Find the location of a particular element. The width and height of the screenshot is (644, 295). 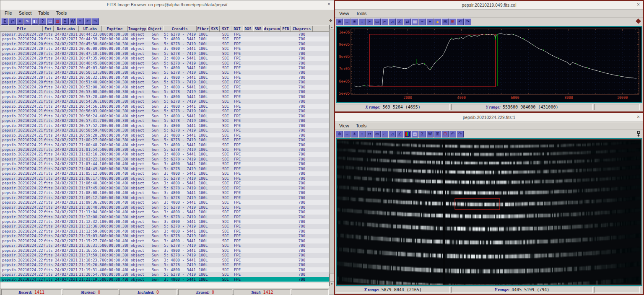

marker-icon: ✎ is located at coordinates (28, 21).